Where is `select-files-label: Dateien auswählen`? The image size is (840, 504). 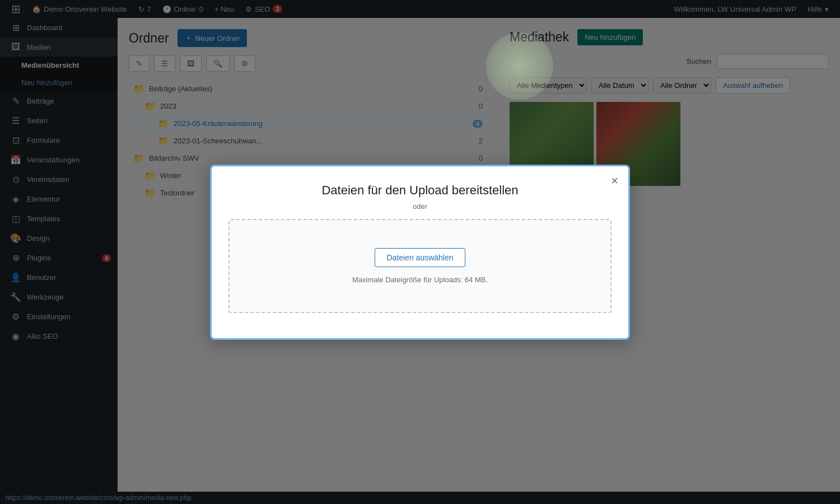
select-files-label: Dateien auswählen is located at coordinates (420, 258).